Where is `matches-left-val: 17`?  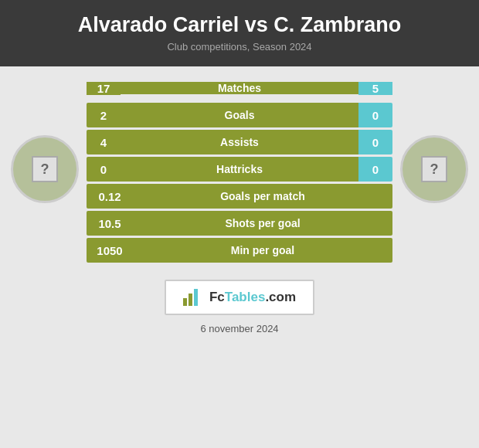 matches-left-val: 17 is located at coordinates (104, 88).